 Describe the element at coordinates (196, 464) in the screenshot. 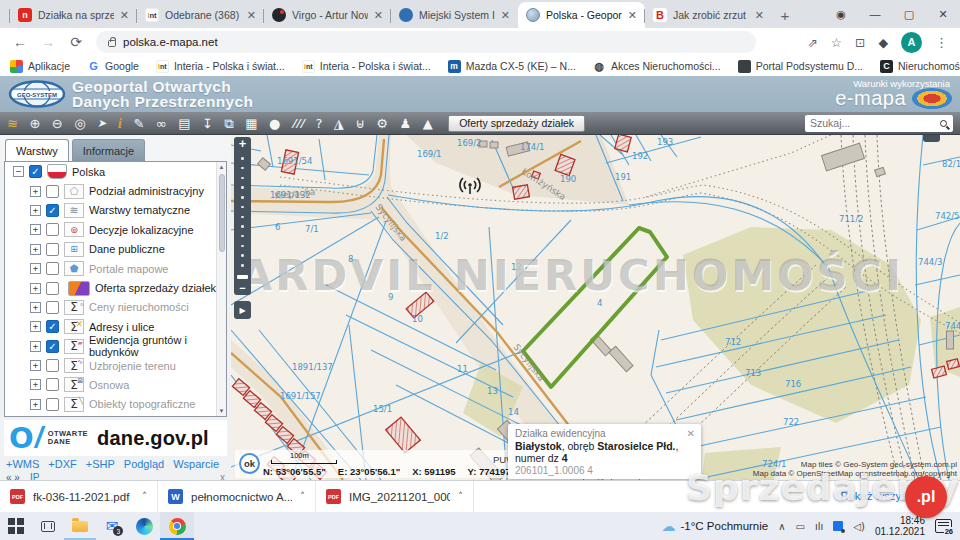

I see `export-link-Wsparcie: Wsparcie` at that location.